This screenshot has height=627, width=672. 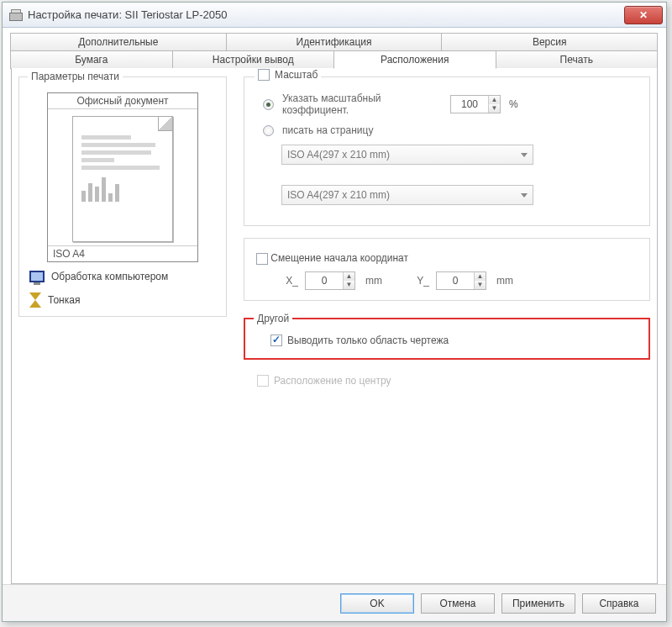 I want to click on ok-button: OK, so click(x=377, y=603).